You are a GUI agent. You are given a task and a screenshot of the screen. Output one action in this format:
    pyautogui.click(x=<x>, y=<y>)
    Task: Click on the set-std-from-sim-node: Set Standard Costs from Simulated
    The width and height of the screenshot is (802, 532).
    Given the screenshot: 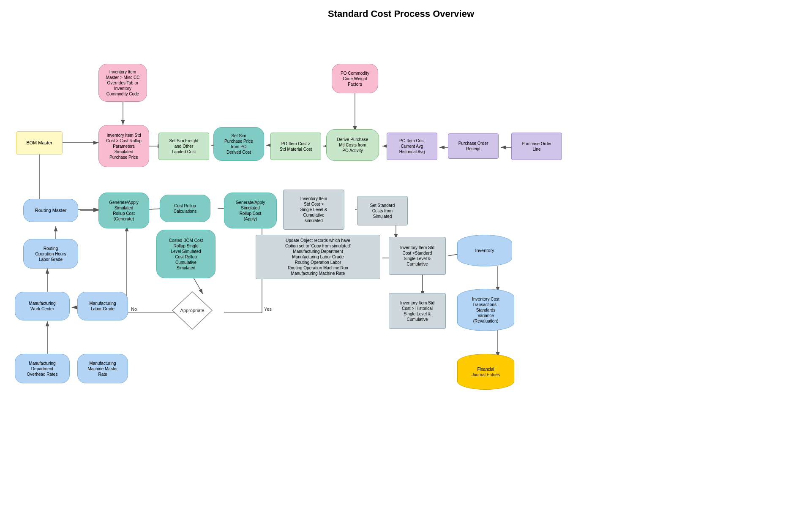 What is the action you would take?
    pyautogui.click(x=382, y=211)
    